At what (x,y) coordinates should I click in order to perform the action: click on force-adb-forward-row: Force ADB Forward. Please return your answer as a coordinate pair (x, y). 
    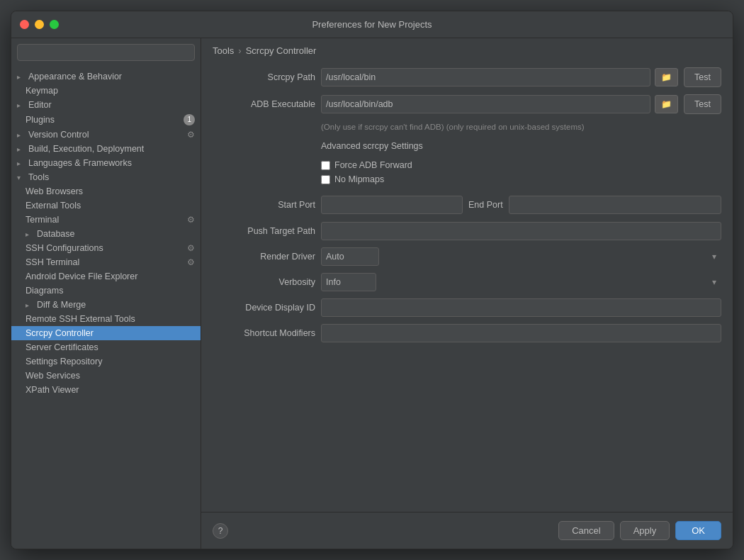
    Looking at the image, I should click on (467, 165).